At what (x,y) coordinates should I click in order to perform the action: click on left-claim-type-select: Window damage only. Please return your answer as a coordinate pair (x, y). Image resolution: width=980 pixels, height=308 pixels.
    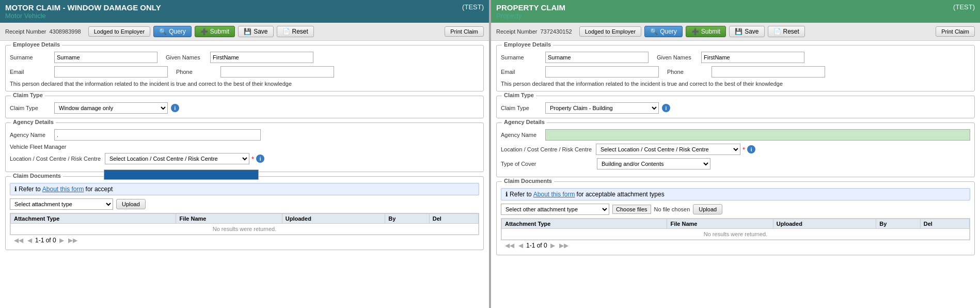
    Looking at the image, I should click on (111, 108).